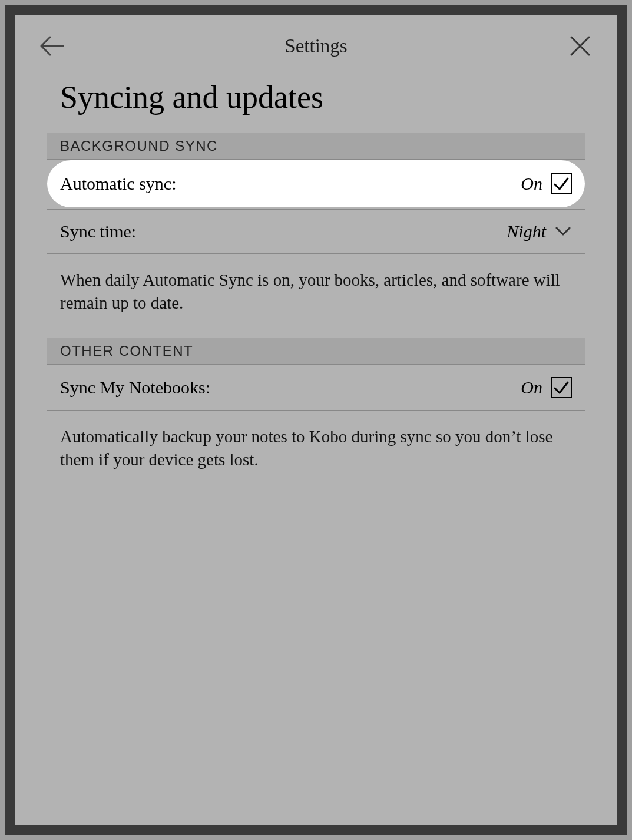 The image size is (632, 840). I want to click on other-content-description: Automatically backup your notes to Kobo …, so click(316, 453).